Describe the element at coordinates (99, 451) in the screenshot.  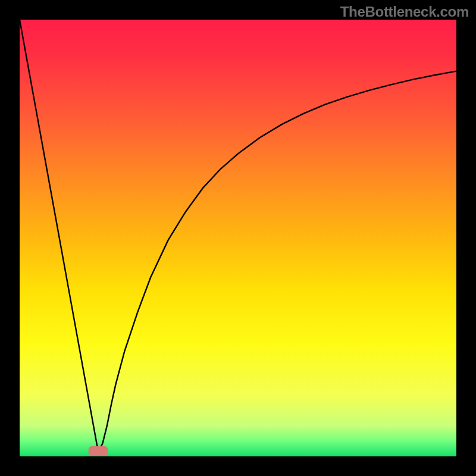
I see `minimum-marker` at that location.